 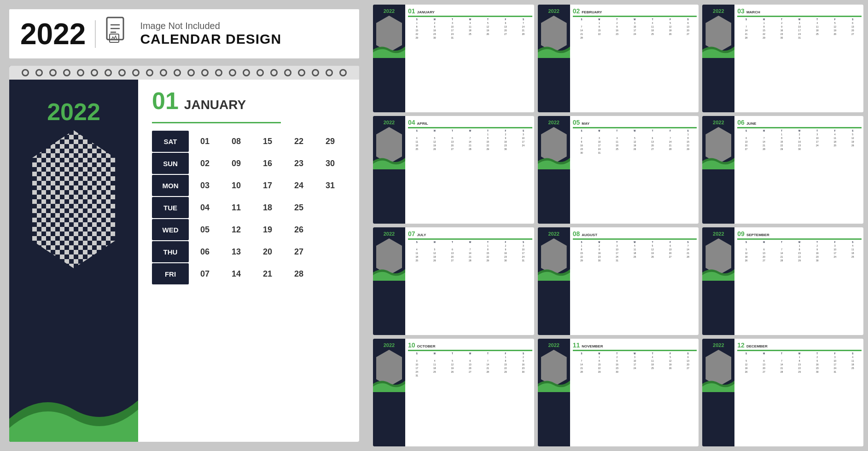 What do you see at coordinates (635, 281) in the screenshot?
I see `mini-right-section: 08AUGUSTSMTWTFS1234567891011121314151617…` at bounding box center [635, 281].